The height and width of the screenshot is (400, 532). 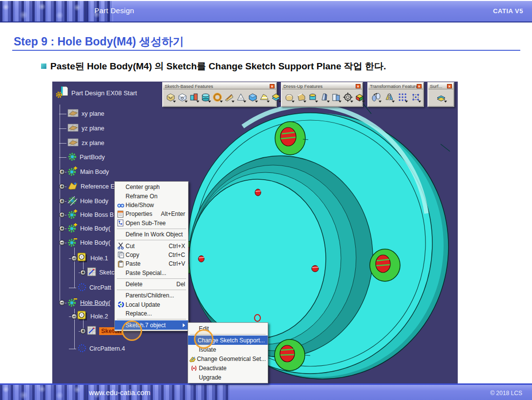 What do you see at coordinates (319, 86) in the screenshot?
I see `toolbar-title: Dress-Up Features` at bounding box center [319, 86].